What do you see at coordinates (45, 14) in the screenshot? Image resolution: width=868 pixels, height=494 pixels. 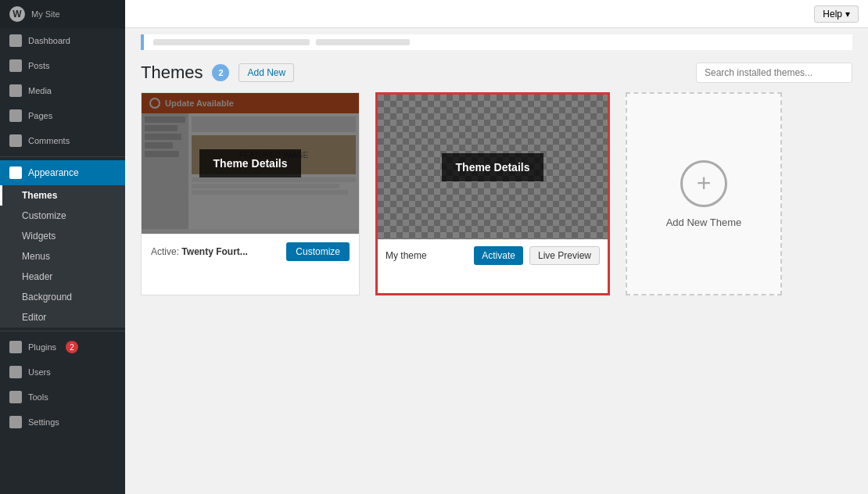 I see `site-name: My Site` at bounding box center [45, 14].